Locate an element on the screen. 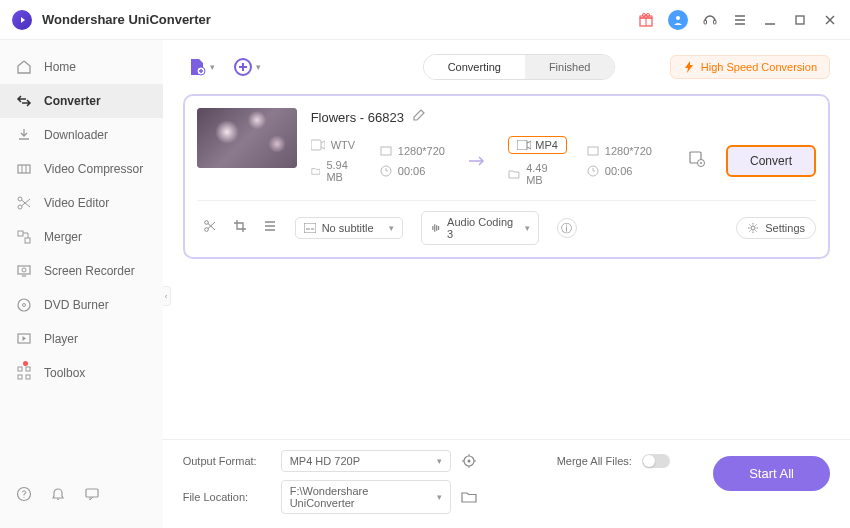  chevron-down-icon: ▾ is located at coordinates (258, 67).